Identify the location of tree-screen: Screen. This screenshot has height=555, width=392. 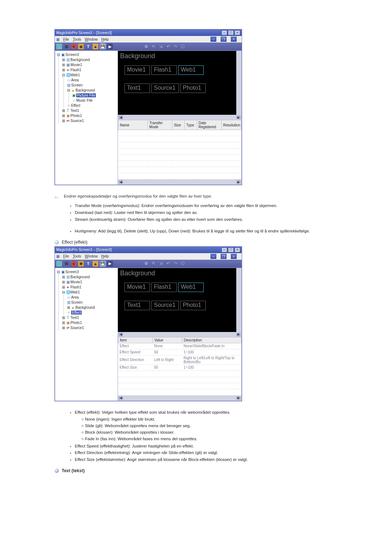
(77, 302).